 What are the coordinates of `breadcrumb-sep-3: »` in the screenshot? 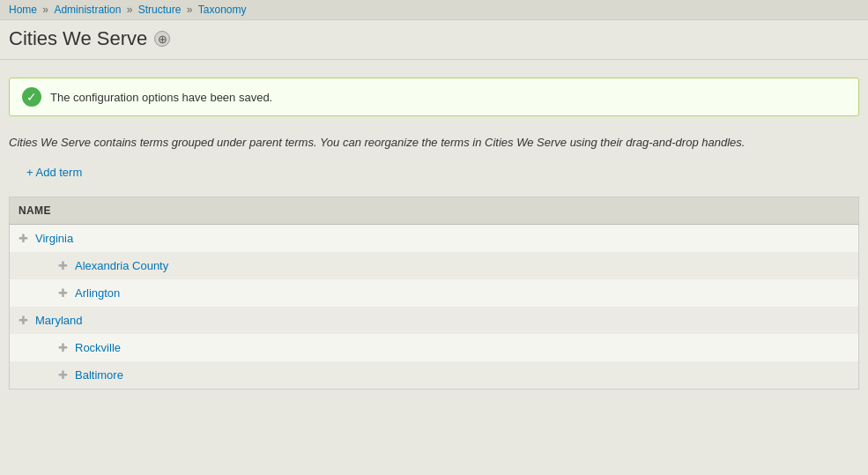 It's located at (191, 10).